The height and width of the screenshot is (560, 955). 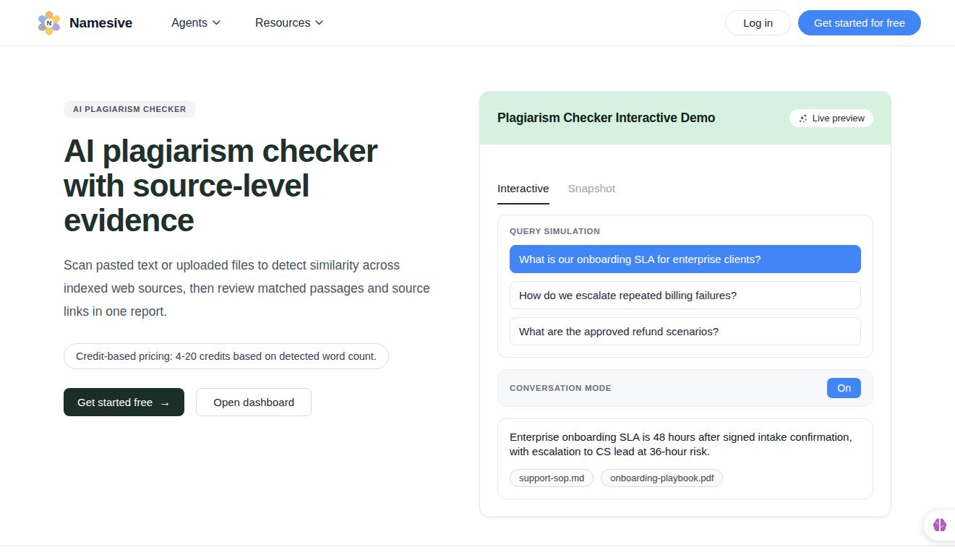 I want to click on conversation-mode-row: CONVERSATION MODE On, so click(x=685, y=388).